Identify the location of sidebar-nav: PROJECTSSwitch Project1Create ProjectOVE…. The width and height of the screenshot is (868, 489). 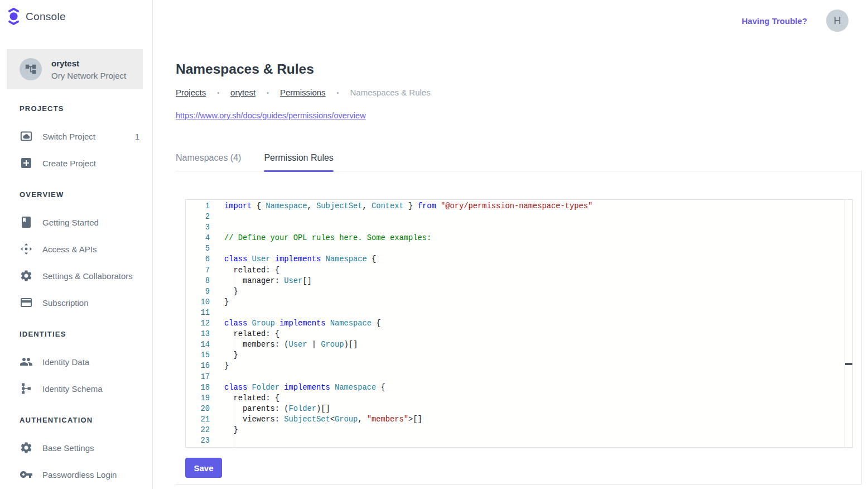
(76, 294).